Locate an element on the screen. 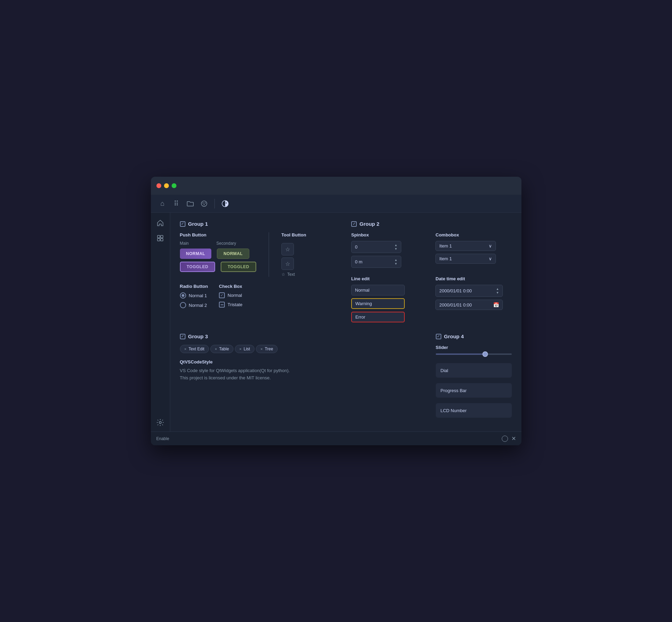 The image size is (672, 622). toolbar: ⌂ ⠿ is located at coordinates (336, 204).